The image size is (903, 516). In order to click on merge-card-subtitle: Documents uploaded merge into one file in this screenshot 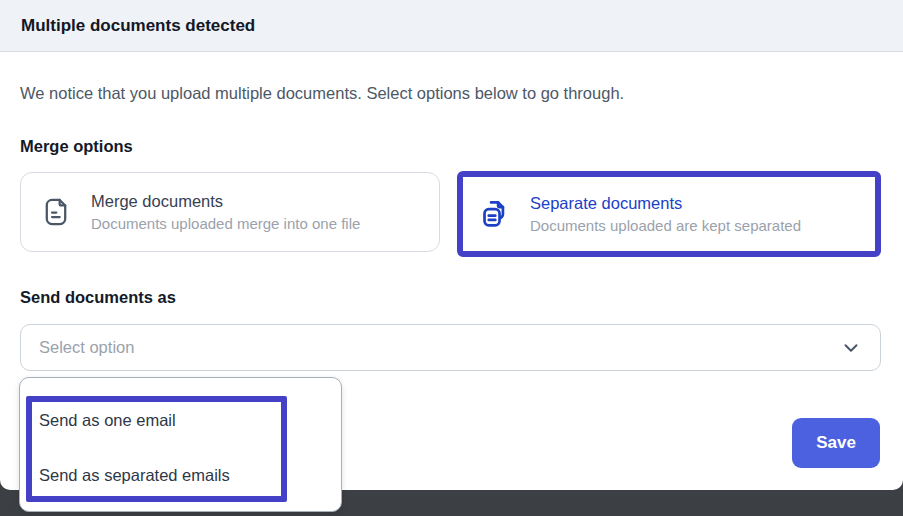, I will do `click(226, 224)`.